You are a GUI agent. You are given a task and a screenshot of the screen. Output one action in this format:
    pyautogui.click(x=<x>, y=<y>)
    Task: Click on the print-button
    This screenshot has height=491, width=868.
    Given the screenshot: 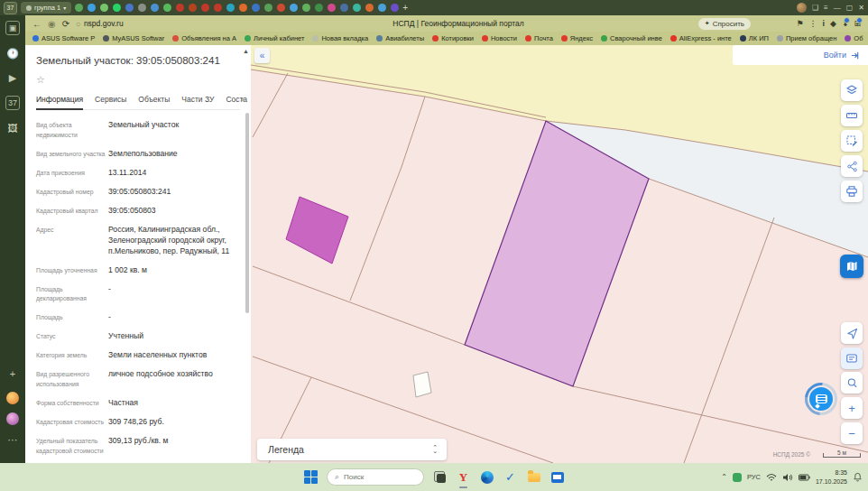 What is the action you would take?
    pyautogui.click(x=852, y=191)
    